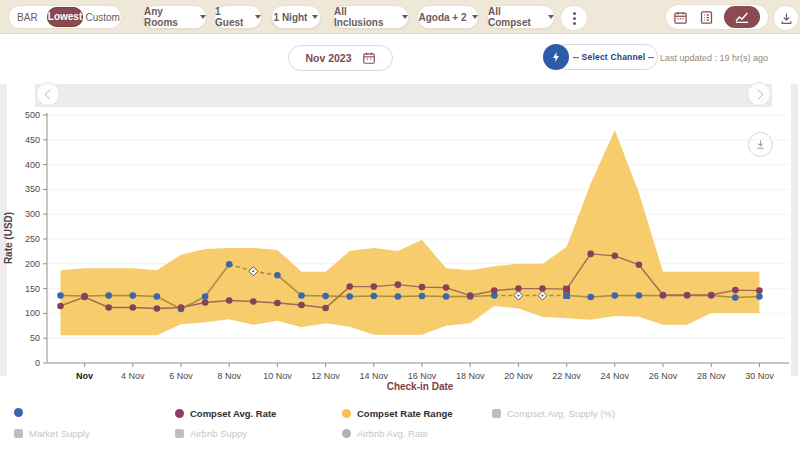  Describe the element at coordinates (229, 376) in the screenshot. I see `svg-text: 8 Nov` at that location.